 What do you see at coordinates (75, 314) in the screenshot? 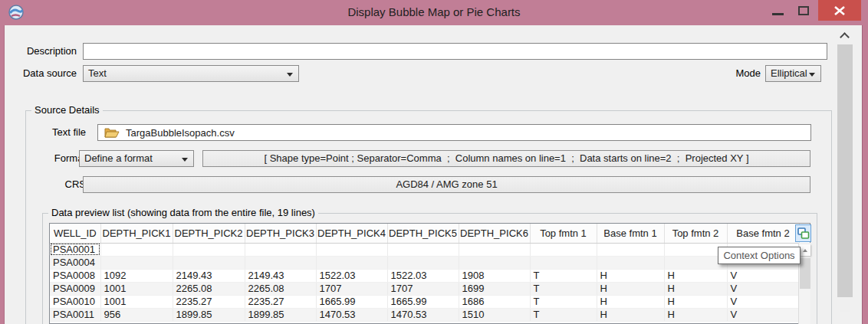
I see `table-cell: PSA0011` at bounding box center [75, 314].